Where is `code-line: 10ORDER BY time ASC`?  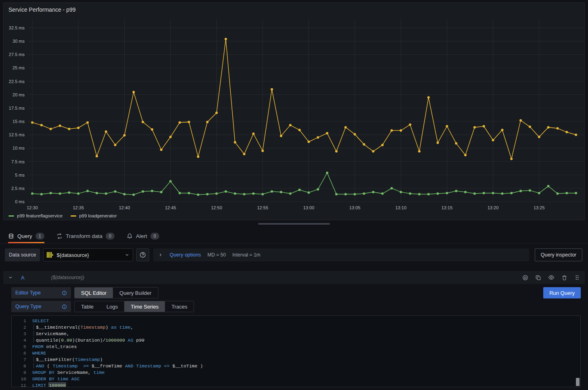
code-line: 10ORDER BY time ASC is located at coordinates (296, 379).